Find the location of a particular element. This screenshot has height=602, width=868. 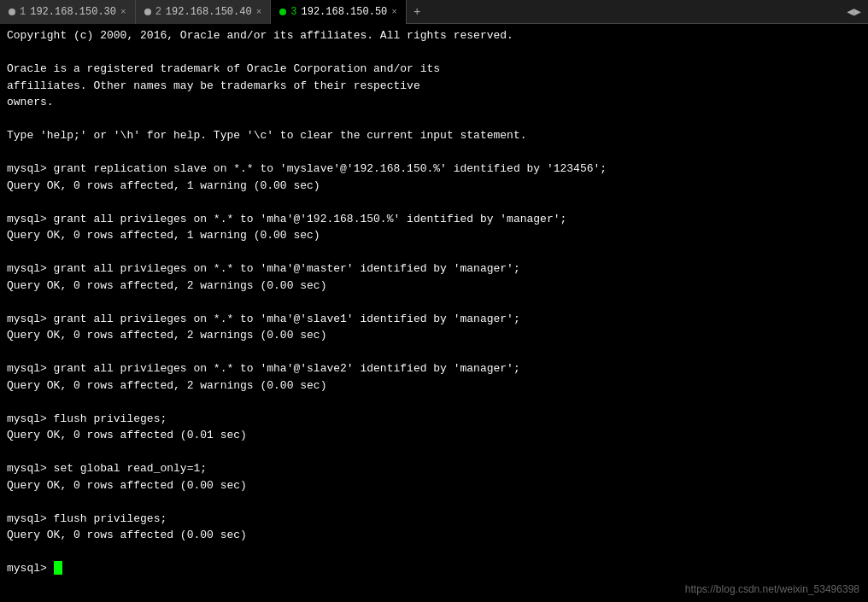

terminal-cursor is located at coordinates (58, 568).